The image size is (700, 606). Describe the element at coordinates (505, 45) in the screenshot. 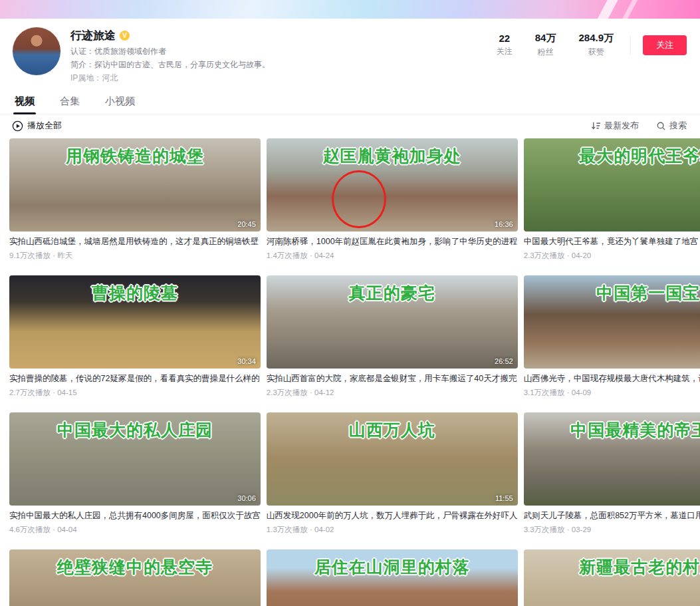

I see `stat-following: 22 关注` at that location.